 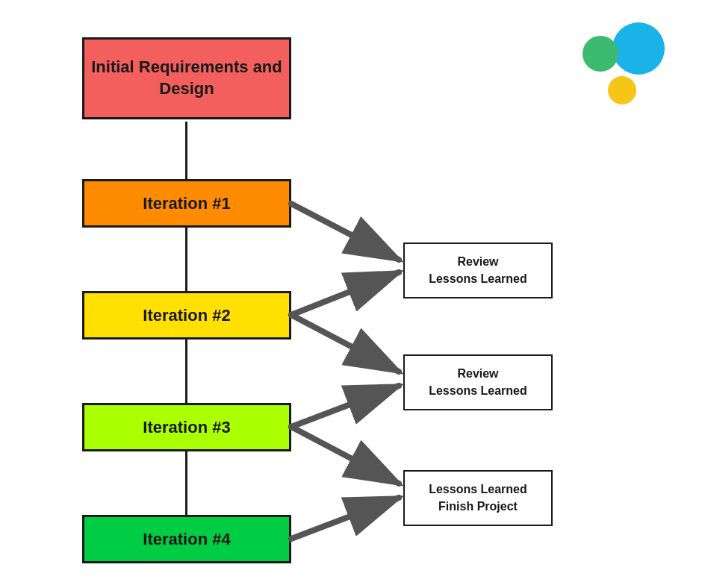 What do you see at coordinates (187, 78) in the screenshot?
I see `initial-requirements-label: Initial Requirements and Design` at bounding box center [187, 78].